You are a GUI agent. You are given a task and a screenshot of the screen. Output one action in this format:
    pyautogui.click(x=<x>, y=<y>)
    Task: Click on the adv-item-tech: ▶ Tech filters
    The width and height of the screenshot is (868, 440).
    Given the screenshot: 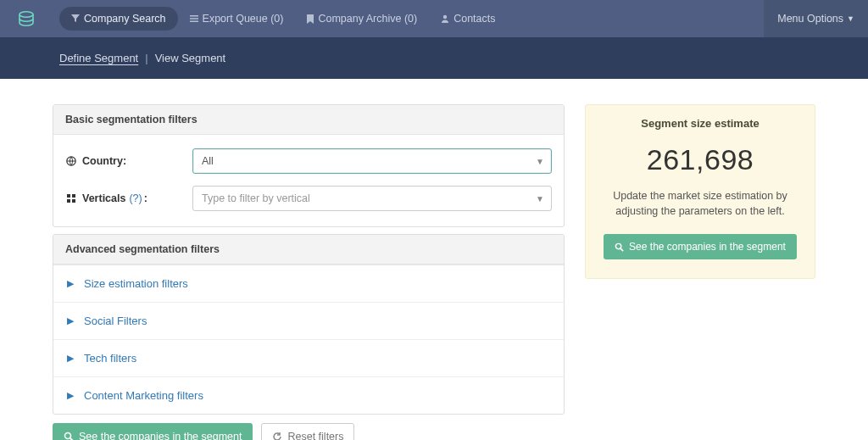 What is the action you would take?
    pyautogui.click(x=309, y=359)
    